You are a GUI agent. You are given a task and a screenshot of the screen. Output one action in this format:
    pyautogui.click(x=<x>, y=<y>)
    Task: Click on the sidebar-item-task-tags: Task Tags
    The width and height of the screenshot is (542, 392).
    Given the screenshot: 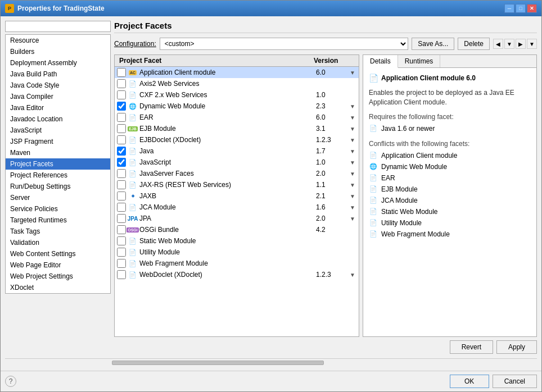 What is the action you would take?
    pyautogui.click(x=58, y=231)
    